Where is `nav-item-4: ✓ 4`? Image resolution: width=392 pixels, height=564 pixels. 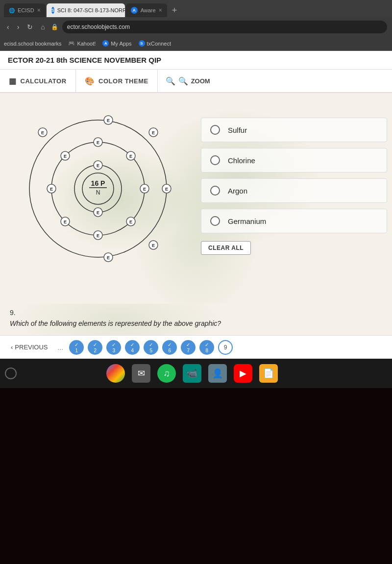 nav-item-4: ✓ 4 is located at coordinates (132, 347).